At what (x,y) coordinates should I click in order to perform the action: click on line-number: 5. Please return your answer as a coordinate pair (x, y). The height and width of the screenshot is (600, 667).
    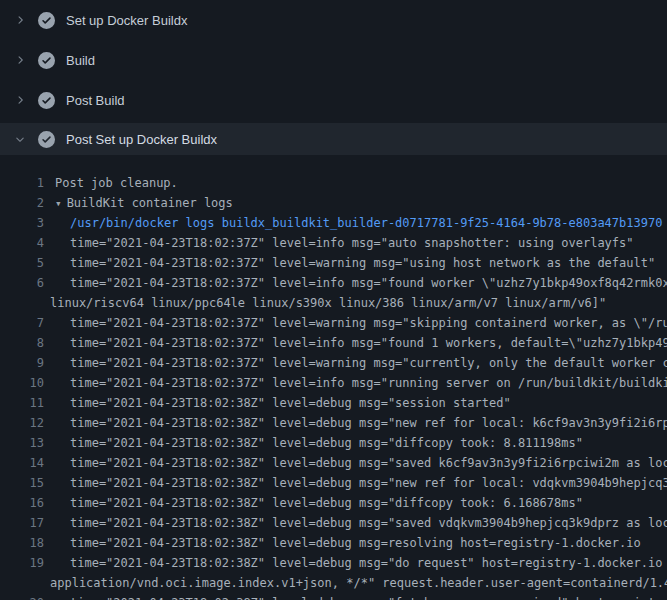
    Looking at the image, I should click on (22, 263).